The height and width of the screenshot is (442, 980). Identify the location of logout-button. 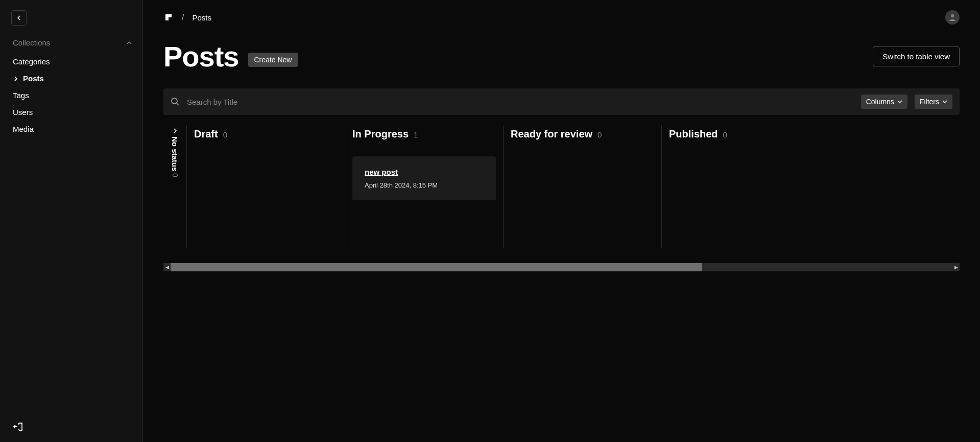
(18, 427).